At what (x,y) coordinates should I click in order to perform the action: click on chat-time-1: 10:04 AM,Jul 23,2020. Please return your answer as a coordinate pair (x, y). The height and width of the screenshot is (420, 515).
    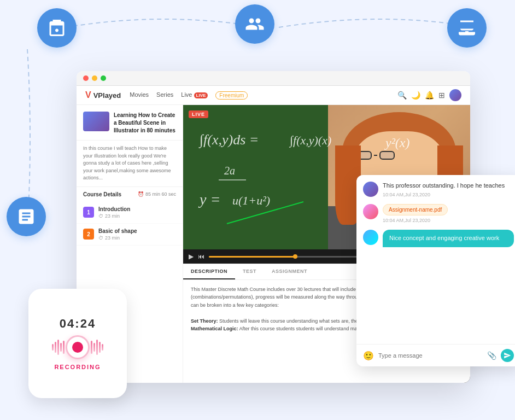
    Looking at the image, I should click on (448, 195).